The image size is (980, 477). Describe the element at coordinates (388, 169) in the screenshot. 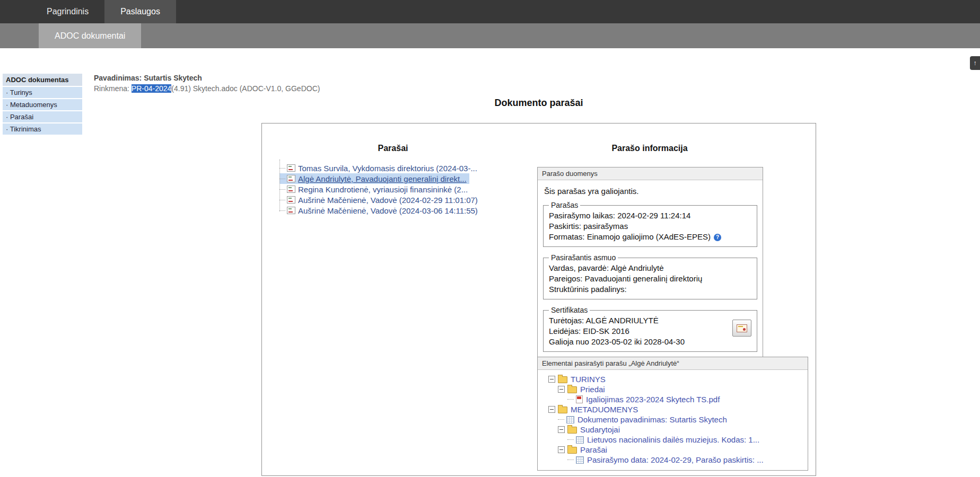

I see `signature-link: Tomas Survila, Vykdomasis direktorius (2…` at that location.